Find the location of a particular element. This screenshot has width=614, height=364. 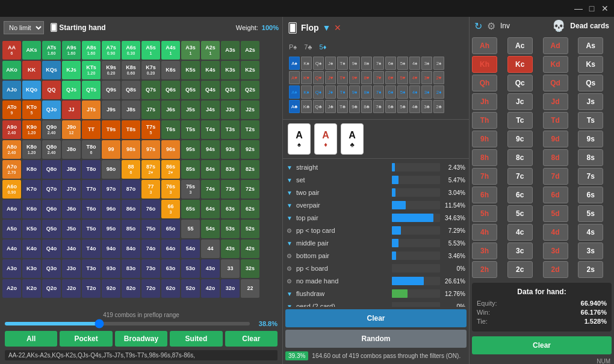

dead-card-item: 4h is located at coordinates (485, 232).